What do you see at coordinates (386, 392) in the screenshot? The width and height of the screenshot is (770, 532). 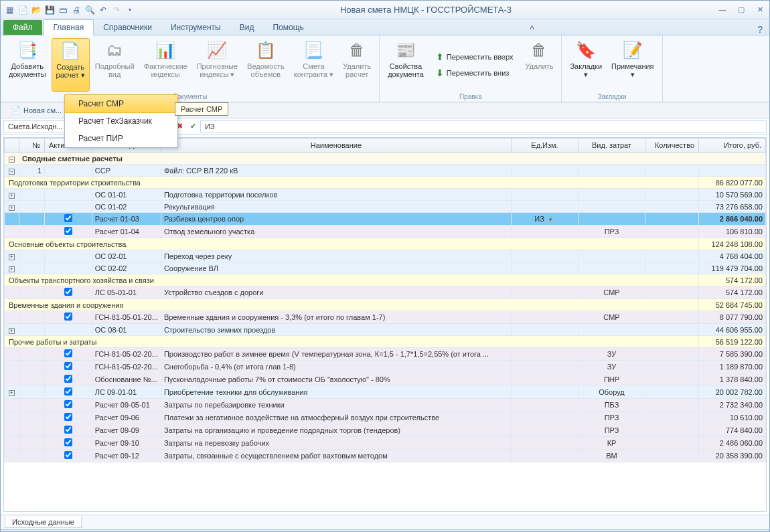 I see `table-row: + ЛС 09-01-01 Приобретение техники для о…` at bounding box center [386, 392].